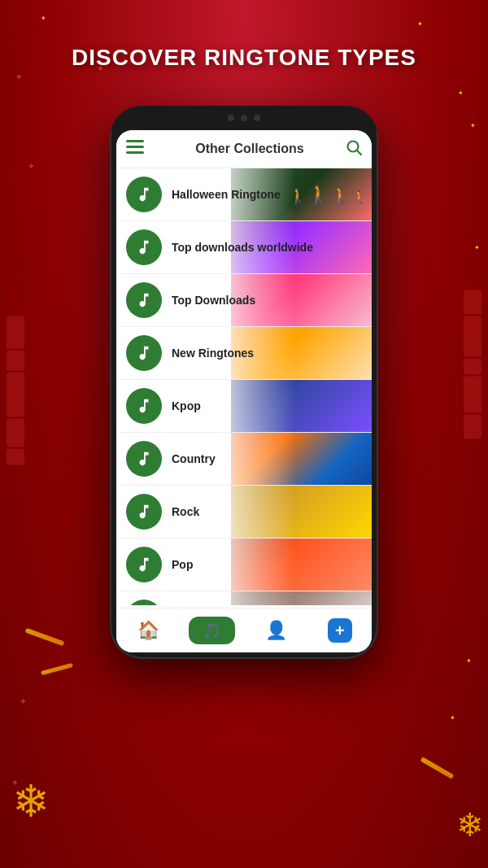 This screenshot has height=868, width=488. What do you see at coordinates (20, 76) in the screenshot?
I see `sparkle-3: ✧` at bounding box center [20, 76].